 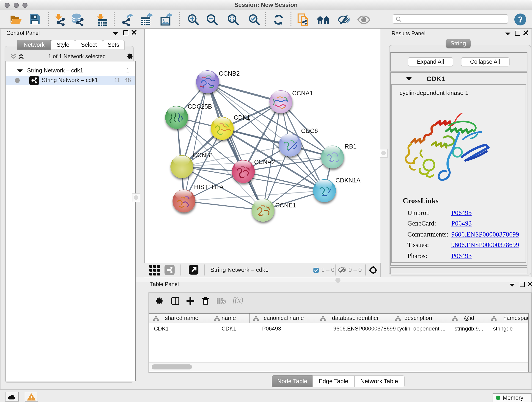 I want to click on svg-text: CDKN1A, so click(x=348, y=180).